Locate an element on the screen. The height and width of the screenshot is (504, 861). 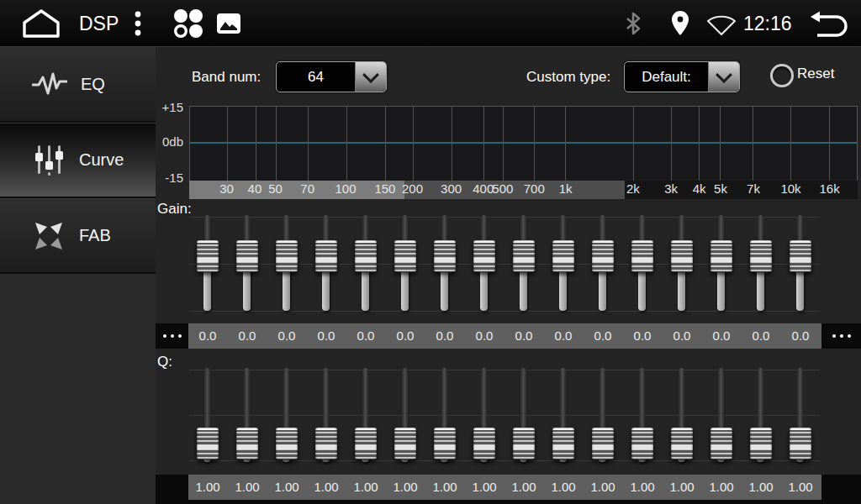
custom-type-dropdown-button is located at coordinates (723, 77).